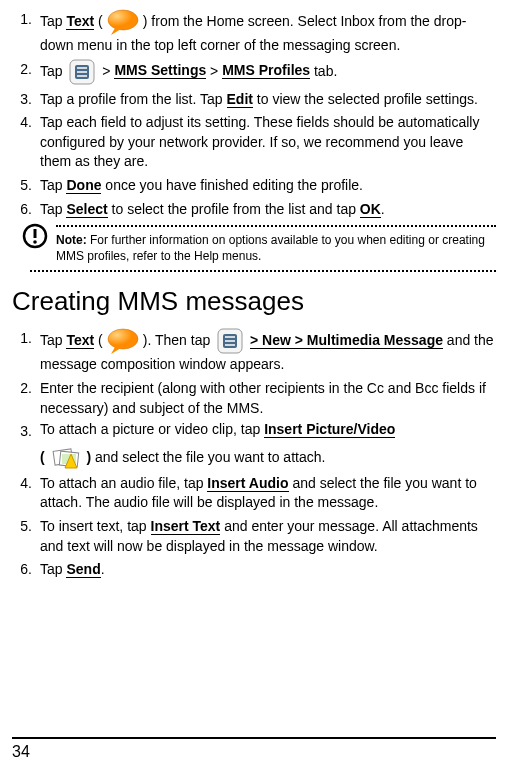  What do you see at coordinates (268, 99) in the screenshot?
I see `step-body: Tap a profile from the list. Tap Edit to…` at bounding box center [268, 99].